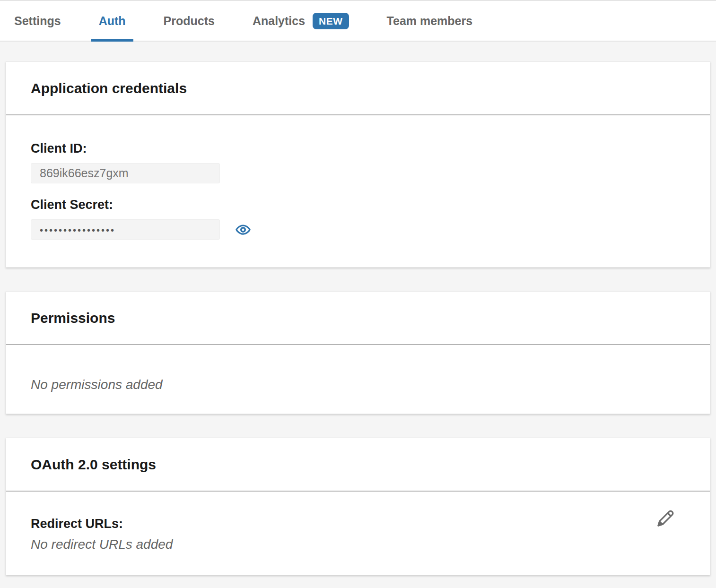 The image size is (716, 588). Describe the element at coordinates (38, 21) in the screenshot. I see `tab-settings-label: Settings` at that location.